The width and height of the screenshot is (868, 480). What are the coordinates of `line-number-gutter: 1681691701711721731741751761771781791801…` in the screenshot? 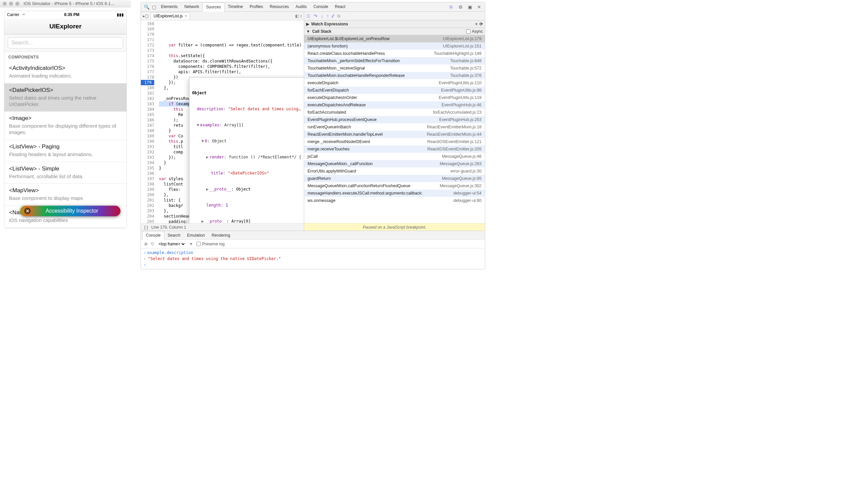 It's located at (149, 122).